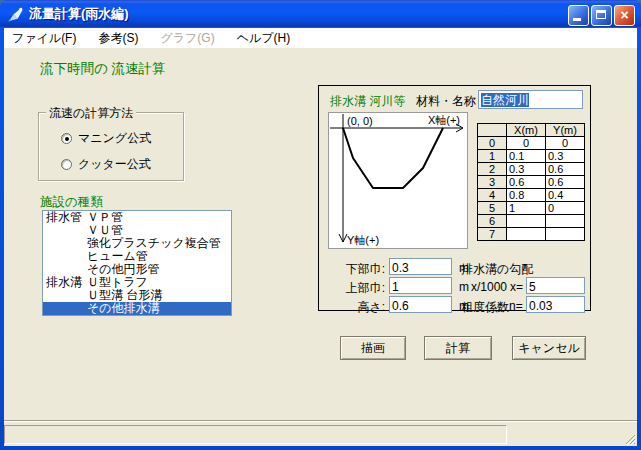 The height and width of the screenshot is (450, 641). Describe the element at coordinates (355, 288) in the screenshot. I see `top-width-label: 上部巾:` at that location.